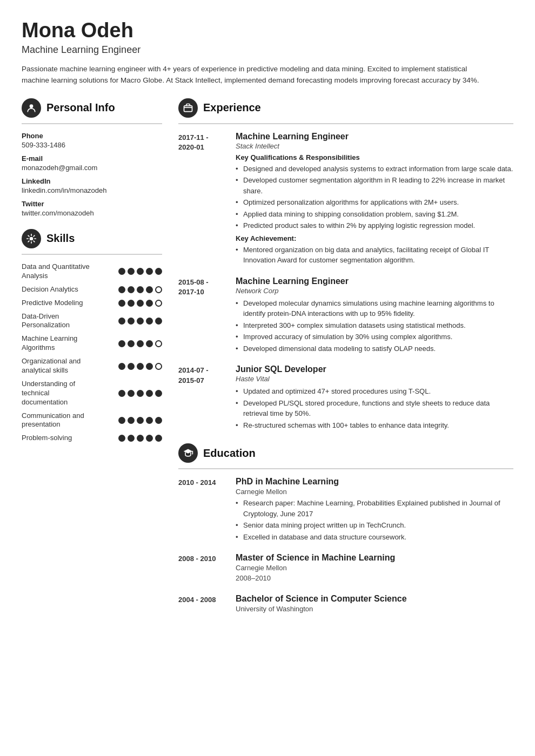 The width and height of the screenshot is (535, 756). What do you see at coordinates (92, 366) in the screenshot?
I see `skill-row: Organizational and analytical skills` at bounding box center [92, 366].